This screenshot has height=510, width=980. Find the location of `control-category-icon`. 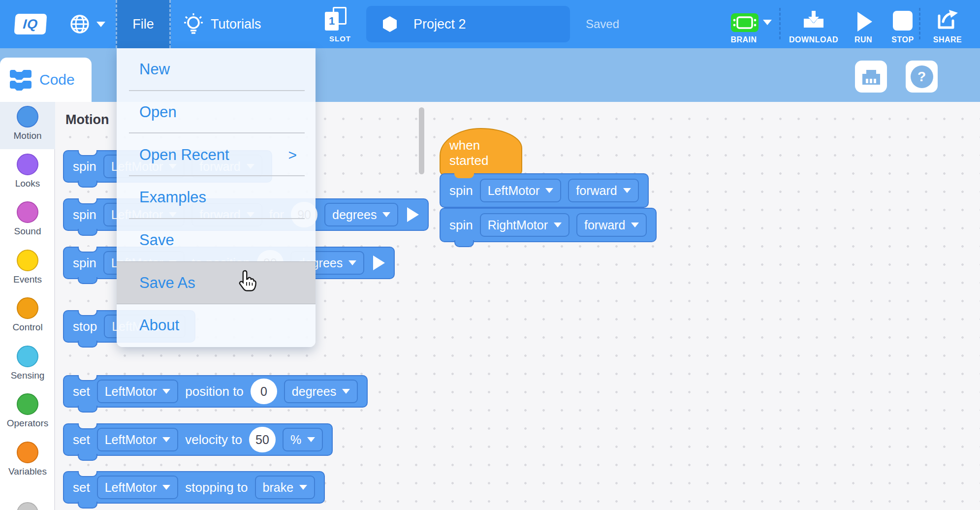

control-category-icon is located at coordinates (28, 308).